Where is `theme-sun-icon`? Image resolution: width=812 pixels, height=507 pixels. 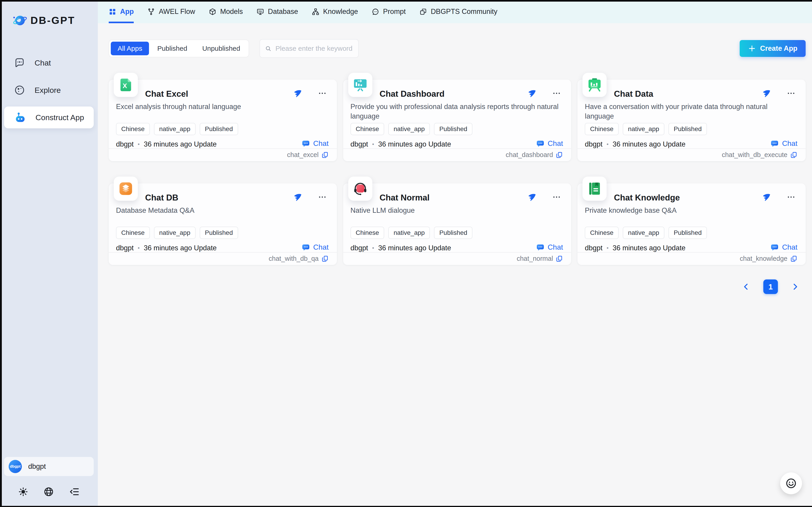
theme-sun-icon is located at coordinates (23, 492).